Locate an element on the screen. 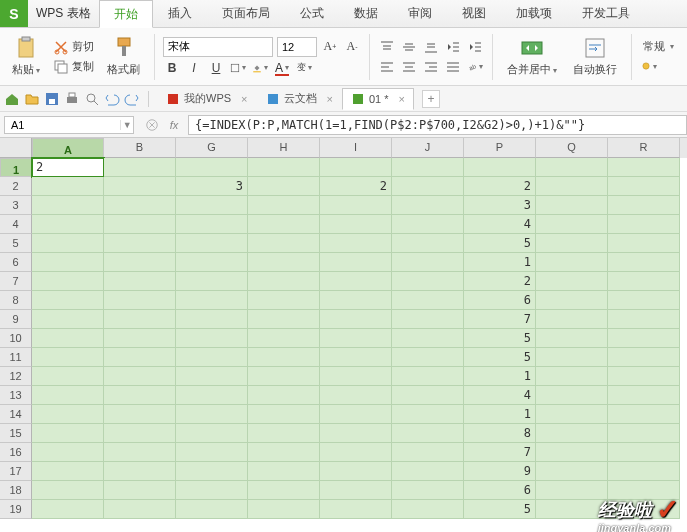  cell-J17 is located at coordinates (428, 472).